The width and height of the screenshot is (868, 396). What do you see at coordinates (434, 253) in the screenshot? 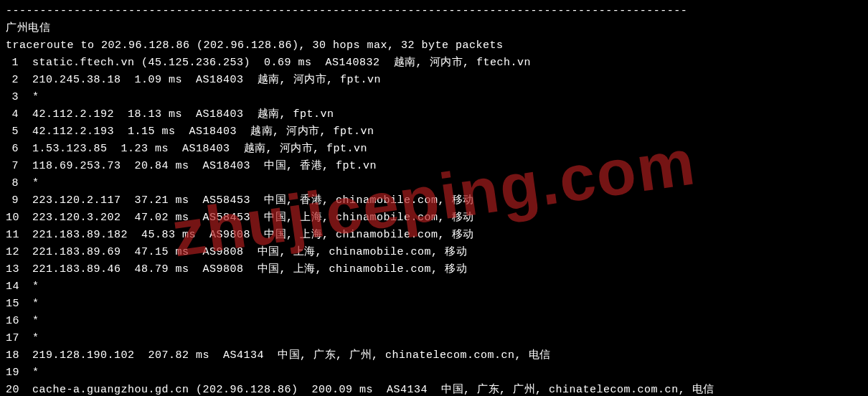
I see `hop-line: 12 221.183.89.69 47.15 ms AS9808 中国, 上海,…` at bounding box center [434, 253].